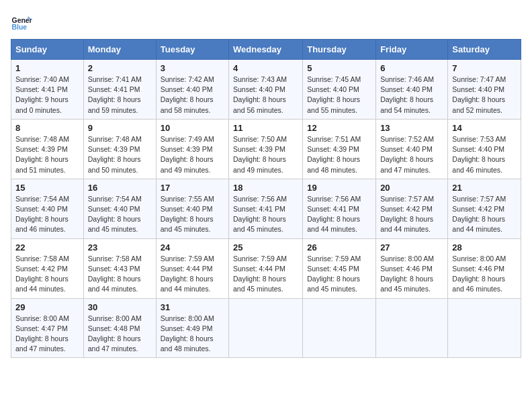  Describe the element at coordinates (120, 128) in the screenshot. I see `day-number: 9` at that location.